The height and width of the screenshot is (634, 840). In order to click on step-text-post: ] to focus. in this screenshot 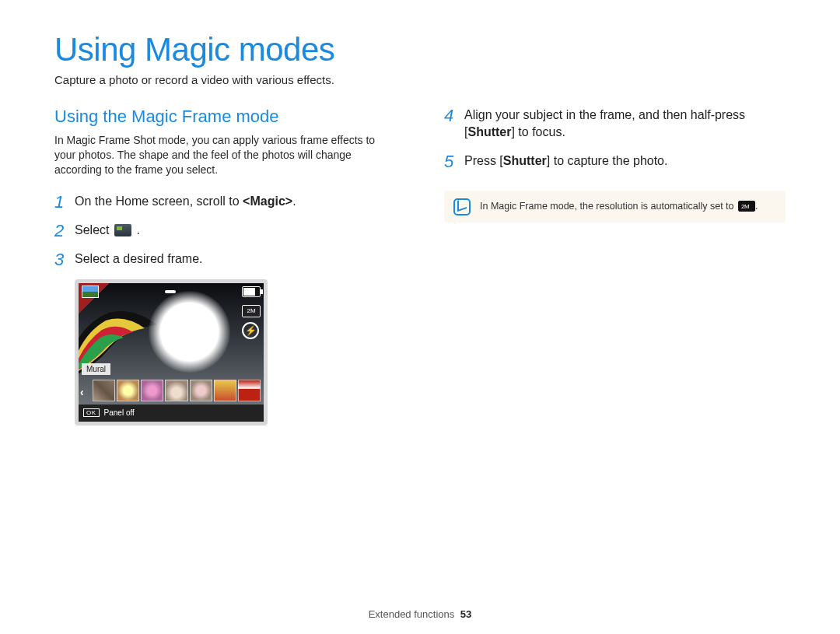, I will do `click(538, 132)`.